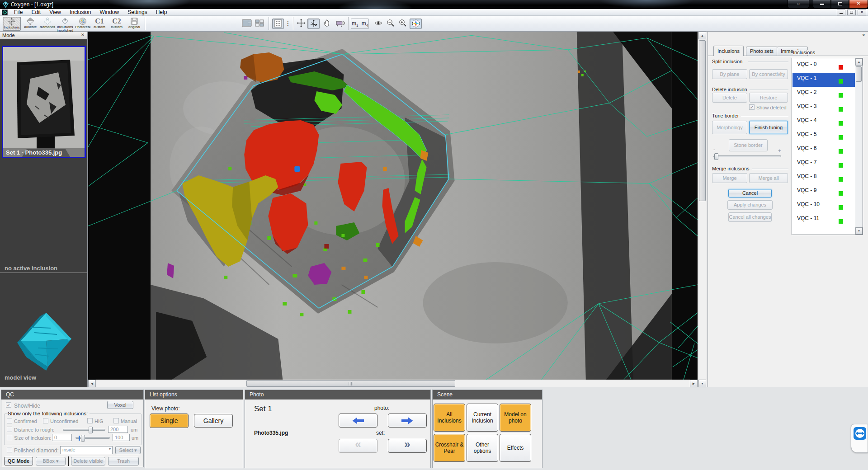  What do you see at coordinates (30, 24) in the screenshot?
I see `toolbar-allocate-button: Allocate` at bounding box center [30, 24].